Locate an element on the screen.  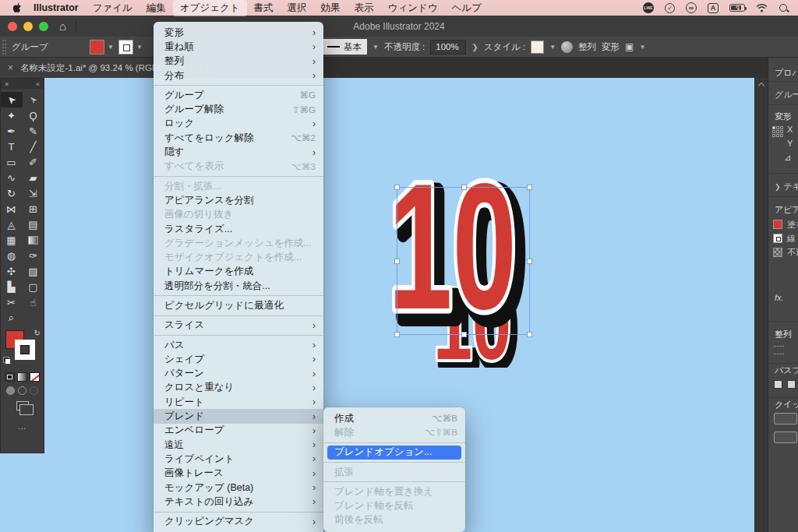
appearance-stroke-swatch is located at coordinates (778, 238).